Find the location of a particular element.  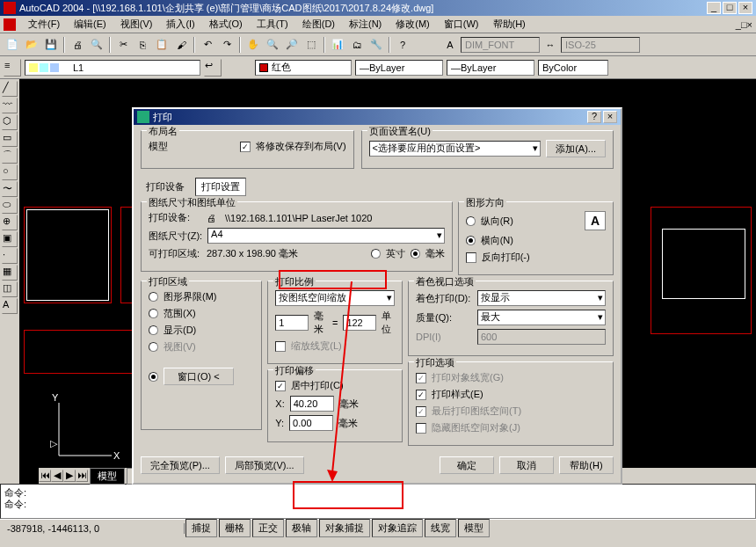

dialog-help-button2: 帮助(H) is located at coordinates (586, 465).